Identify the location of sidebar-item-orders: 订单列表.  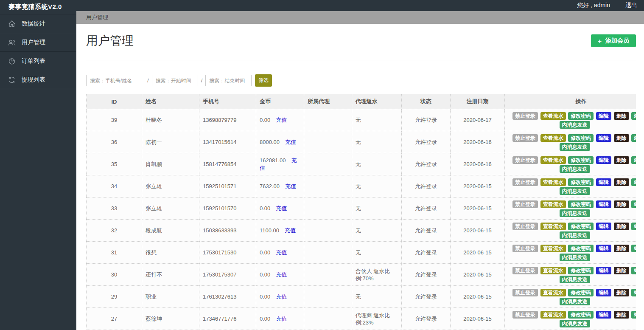
(38, 61).